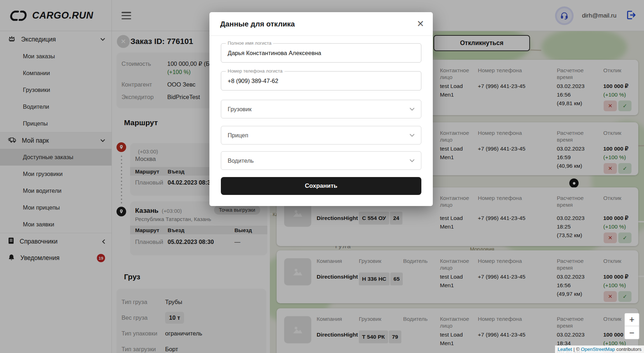 The image size is (644, 353). I want to click on logist-name-label: Полное имя логиста, so click(249, 43).